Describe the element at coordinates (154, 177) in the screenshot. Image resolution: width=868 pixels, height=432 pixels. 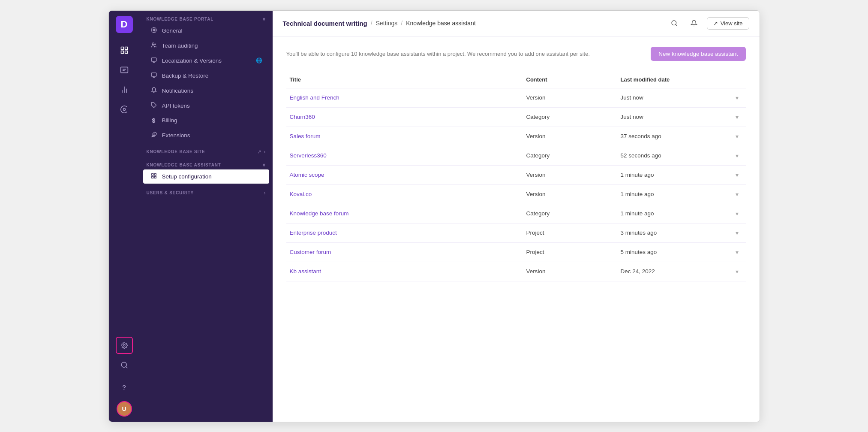
I see `setup-config-icon` at that location.